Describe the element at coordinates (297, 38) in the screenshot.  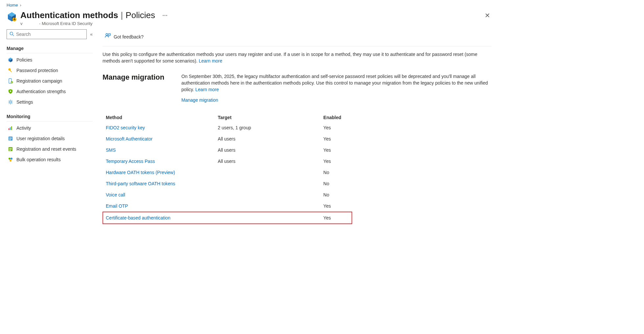
I see `toolbar: ? Got feedback?` at that location.